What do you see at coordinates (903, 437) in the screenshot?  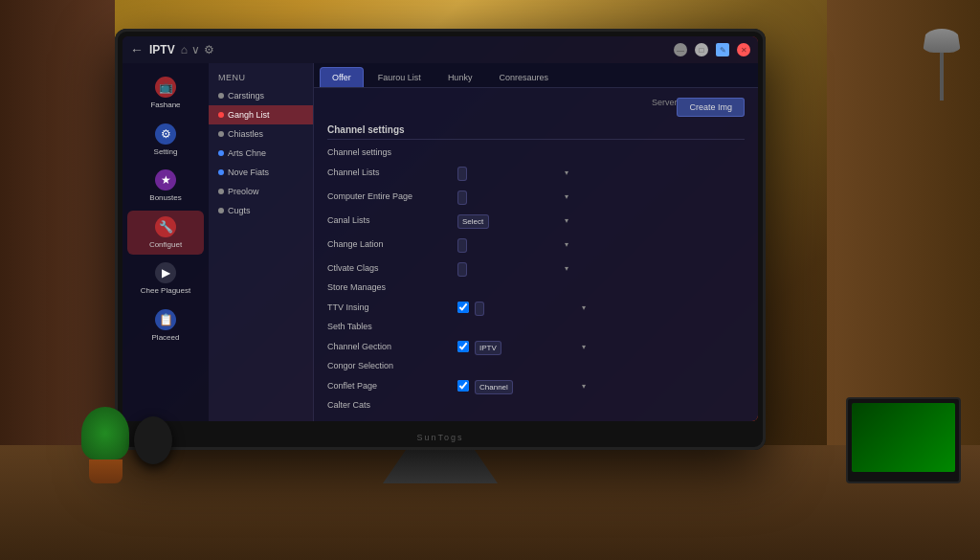 I see `secondary-monitor-screen` at bounding box center [903, 437].